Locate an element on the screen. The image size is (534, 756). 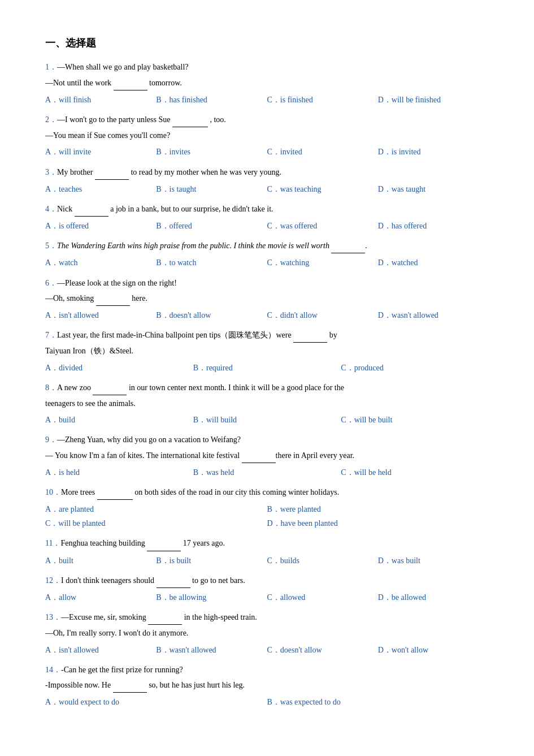
option-2-2: C．invited is located at coordinates (323, 152).